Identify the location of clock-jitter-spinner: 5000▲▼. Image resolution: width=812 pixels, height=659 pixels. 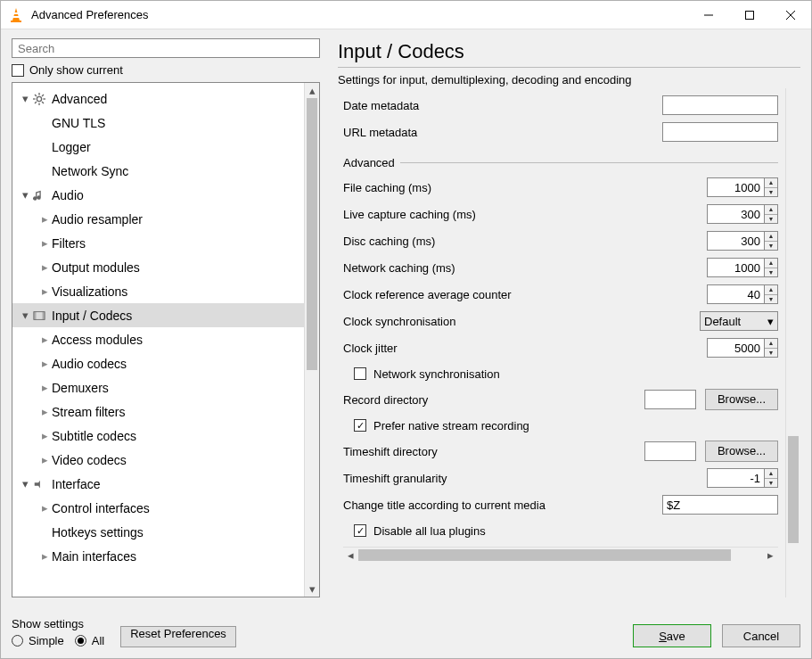
(742, 348).